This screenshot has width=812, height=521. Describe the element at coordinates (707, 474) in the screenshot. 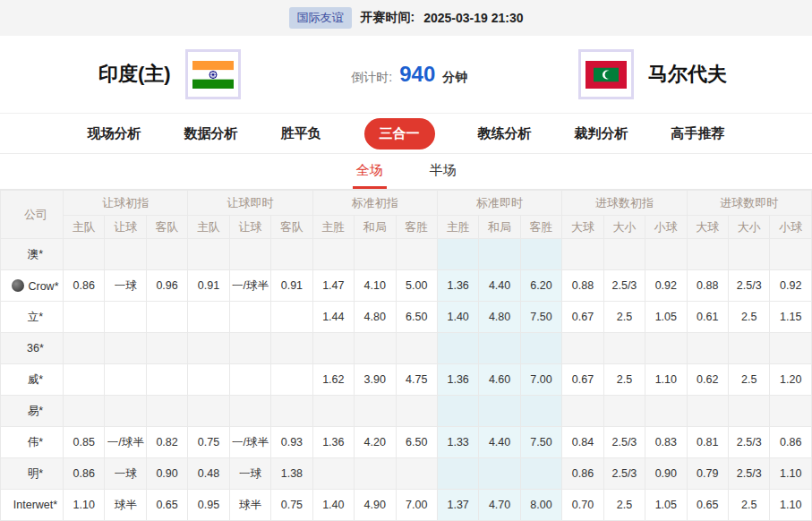

I see `odds-cell: 0.79` at that location.